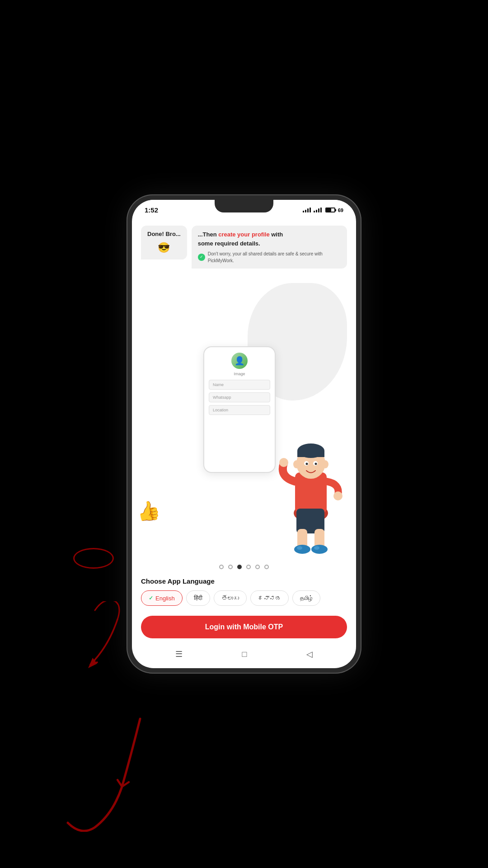  I want to click on mockup-whatsapp-field: Whatsapp, so click(239, 397).